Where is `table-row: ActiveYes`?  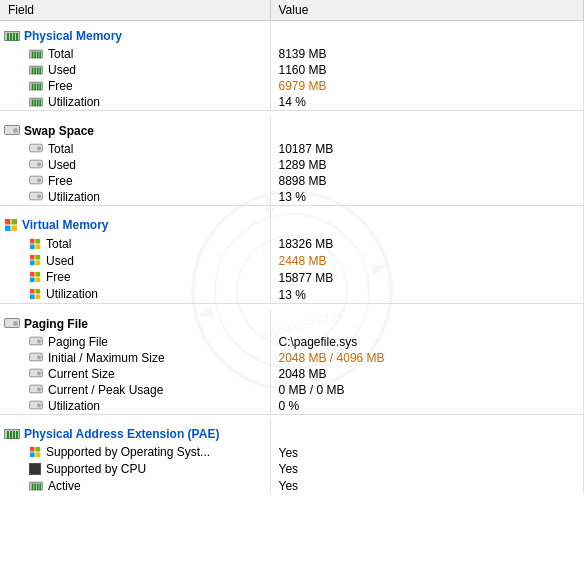 table-row: ActiveYes is located at coordinates (292, 486).